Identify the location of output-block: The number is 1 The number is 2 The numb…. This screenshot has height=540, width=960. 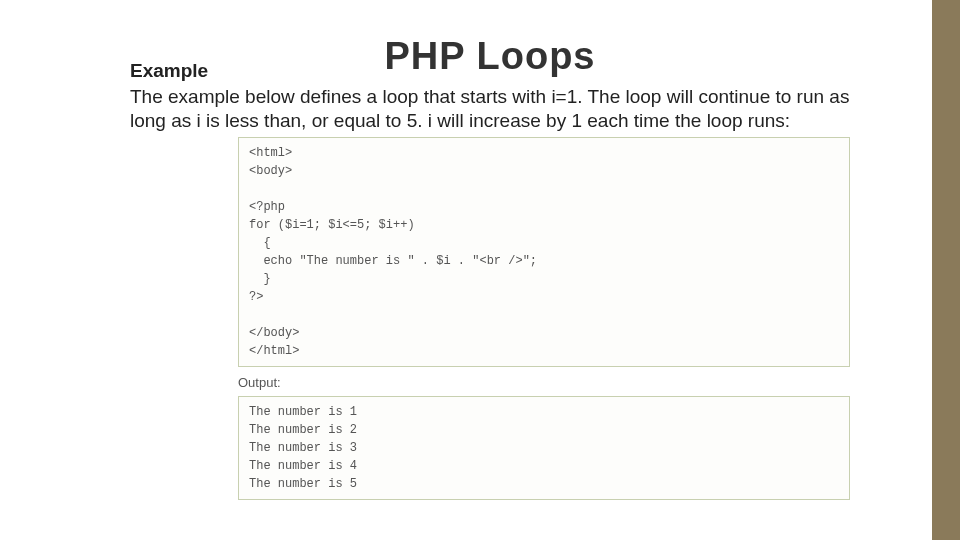
(544, 448).